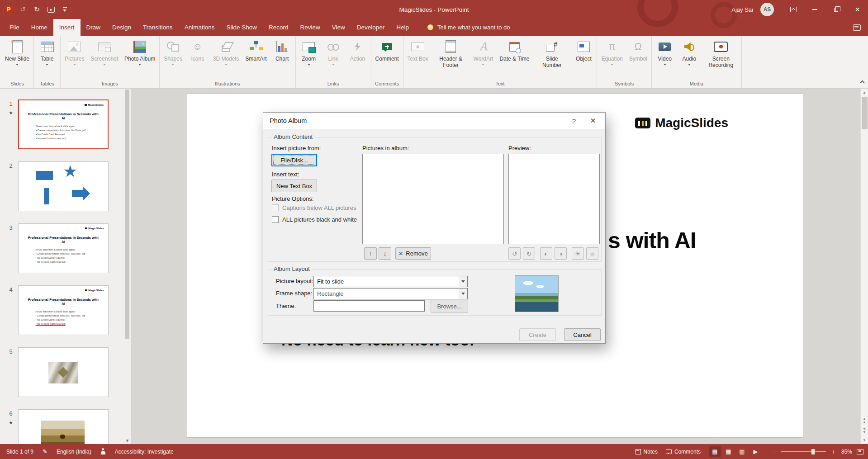 The height and width of the screenshot is (459, 868). I want to click on start-slideshow-icon, so click(51, 10).